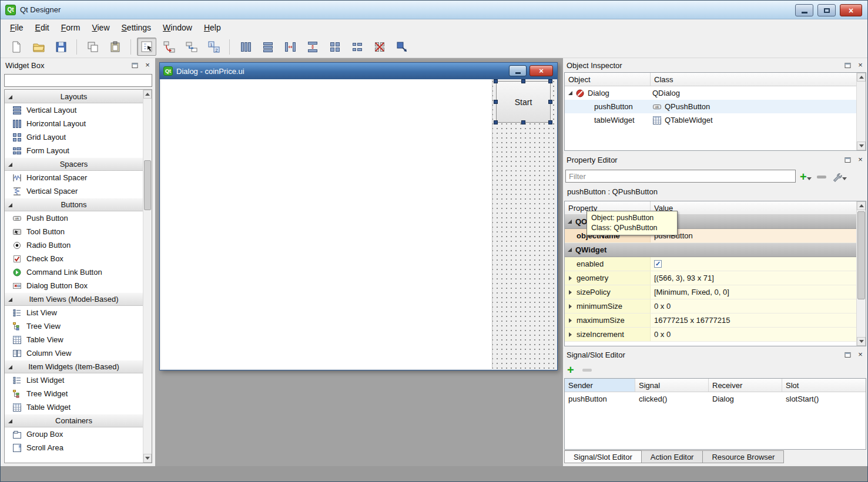 This screenshot has height=482, width=868. Describe the element at coordinates (541, 70) in the screenshot. I see `form-close-button: ×` at that location.